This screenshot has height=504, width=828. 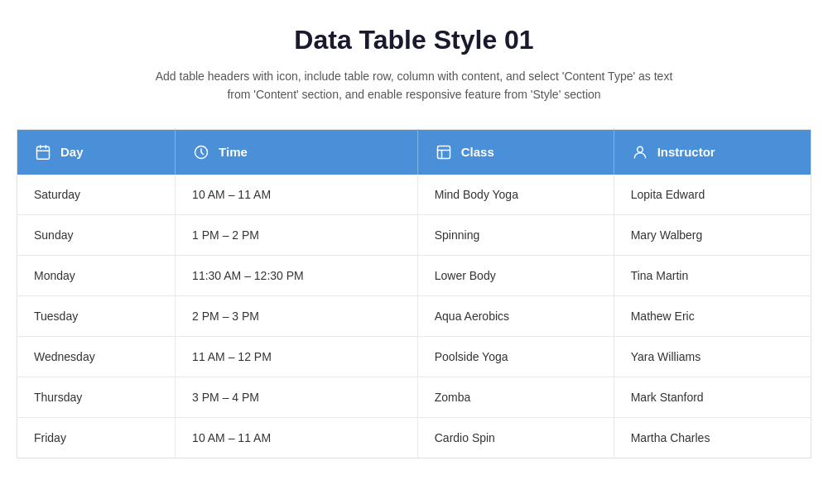 I want to click on cell-time: 3 PM – 4 PM, so click(x=296, y=397).